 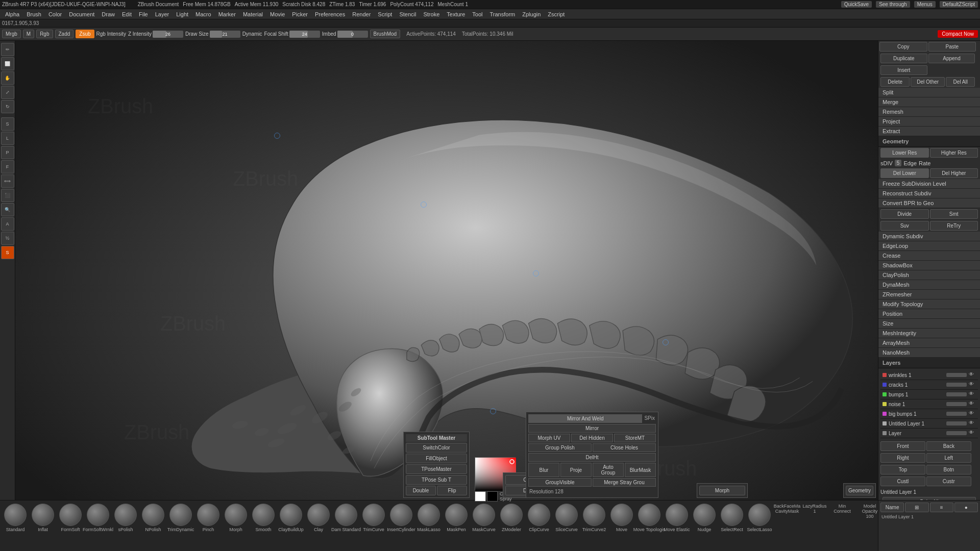 I want to click on layer-row-4: big bumps 1 👁, so click(x=929, y=414).